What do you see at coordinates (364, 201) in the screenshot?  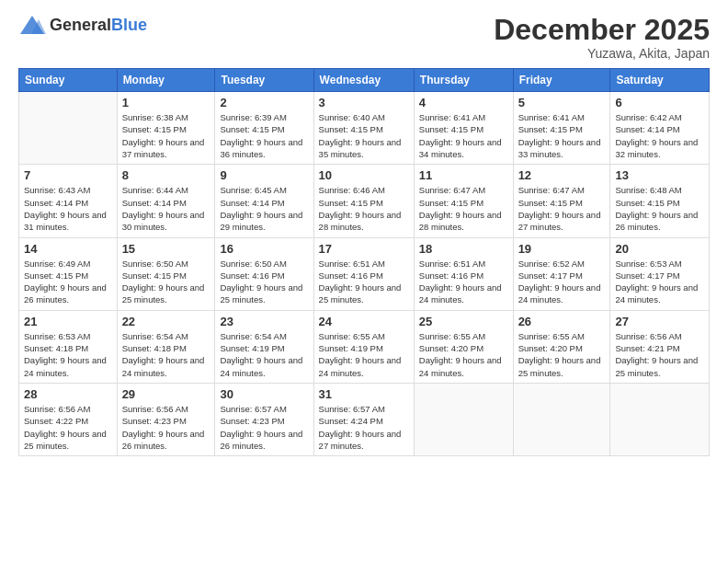 I see `week-row-2: 7 Sunrise: 6:43 AMSunset: 4:14 PMDayligh…` at bounding box center [364, 201].